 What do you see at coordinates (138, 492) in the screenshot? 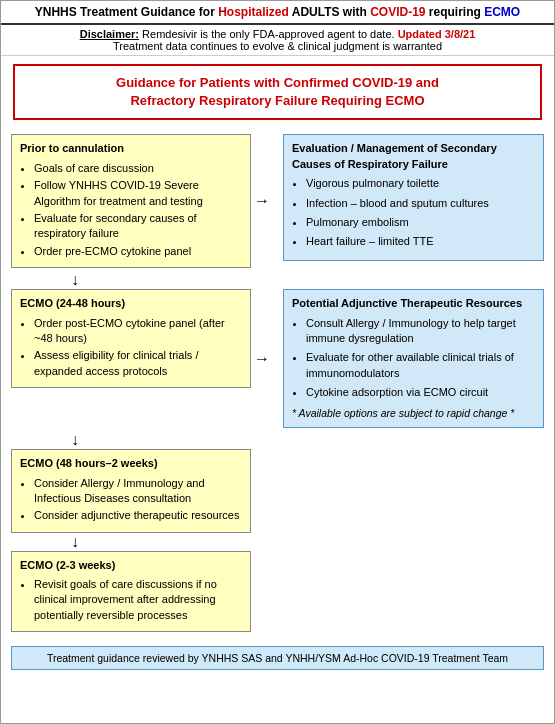
I see `list-item: Consider Allergy / Immunology and Infect…` at bounding box center [138, 492].